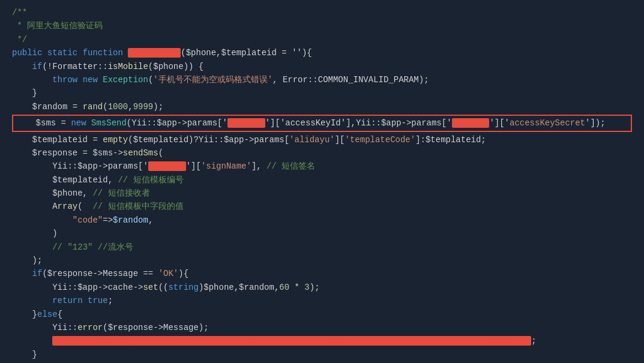 This screenshot has height=363, width=644. I want to click on line-24: Yii::$app->cache->set((string)$phone,$ra…, so click(322, 287).